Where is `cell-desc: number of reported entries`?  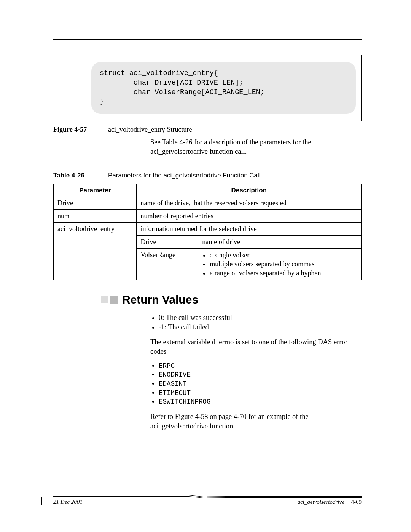 cell-desc: number of reported entries is located at coordinates (249, 216).